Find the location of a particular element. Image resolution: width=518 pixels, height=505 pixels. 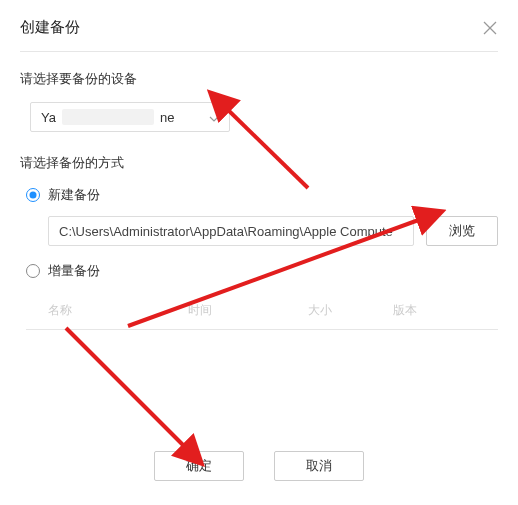

column-time: 时间 is located at coordinates (248, 310).